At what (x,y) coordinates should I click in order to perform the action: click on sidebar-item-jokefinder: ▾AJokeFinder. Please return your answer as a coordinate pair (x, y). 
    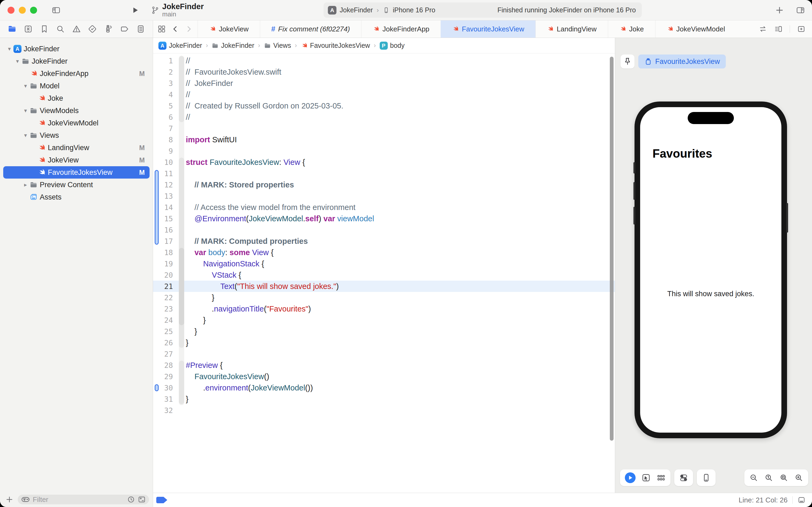
    Looking at the image, I should click on (76, 49).